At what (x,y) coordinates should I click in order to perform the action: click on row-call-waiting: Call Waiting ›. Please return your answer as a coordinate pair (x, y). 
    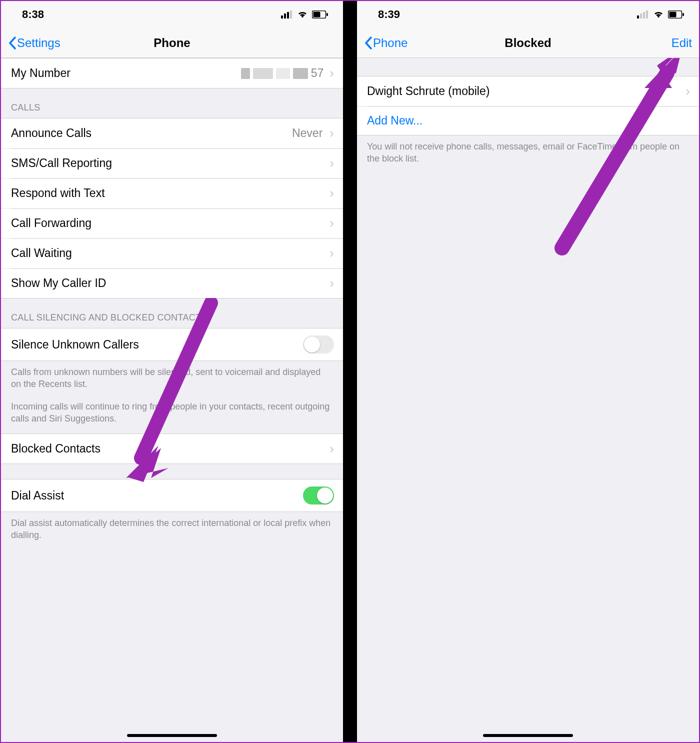
    Looking at the image, I should click on (172, 253).